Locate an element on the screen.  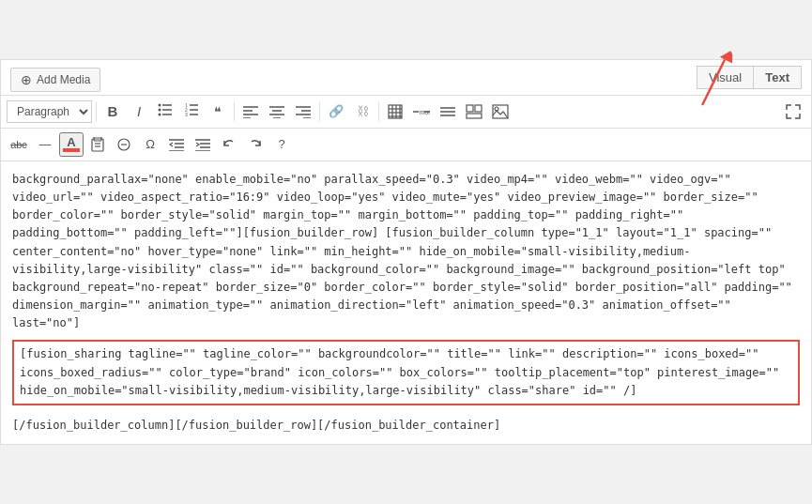
align-center-button is located at coordinates (277, 112).